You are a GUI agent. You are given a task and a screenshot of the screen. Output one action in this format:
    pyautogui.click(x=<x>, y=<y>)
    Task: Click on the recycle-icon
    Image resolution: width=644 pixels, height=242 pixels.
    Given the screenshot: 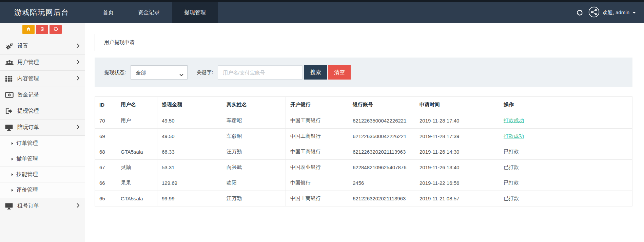 What is the action you would take?
    pyautogui.click(x=56, y=29)
    